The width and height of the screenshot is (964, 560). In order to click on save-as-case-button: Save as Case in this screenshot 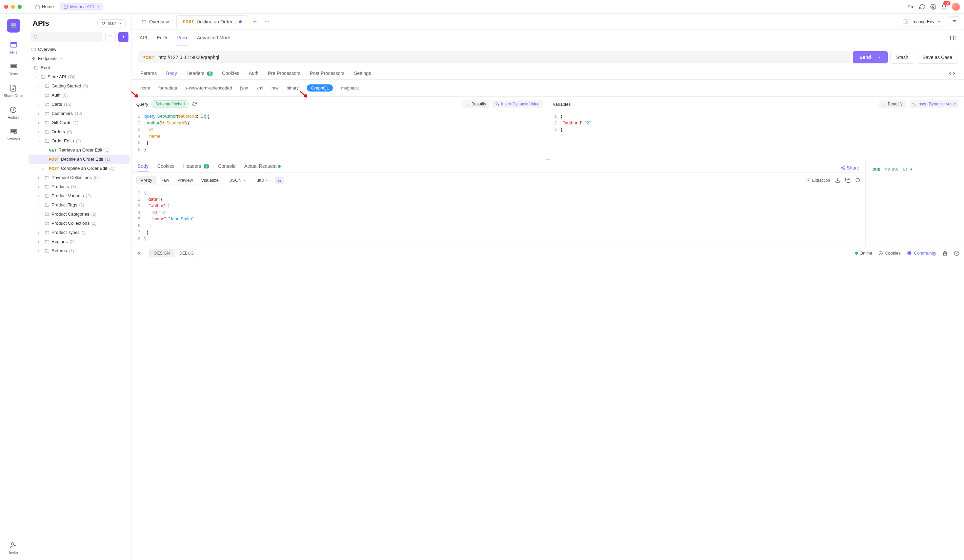, I will do `click(937, 57)`.